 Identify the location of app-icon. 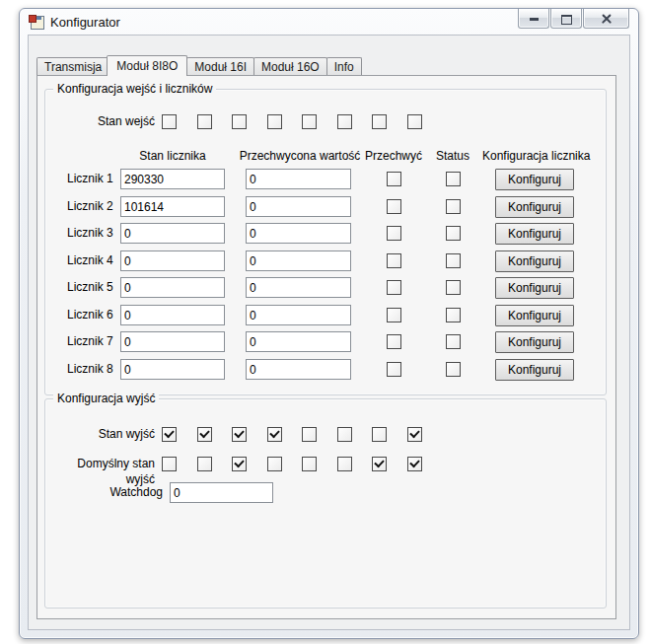
(36, 22).